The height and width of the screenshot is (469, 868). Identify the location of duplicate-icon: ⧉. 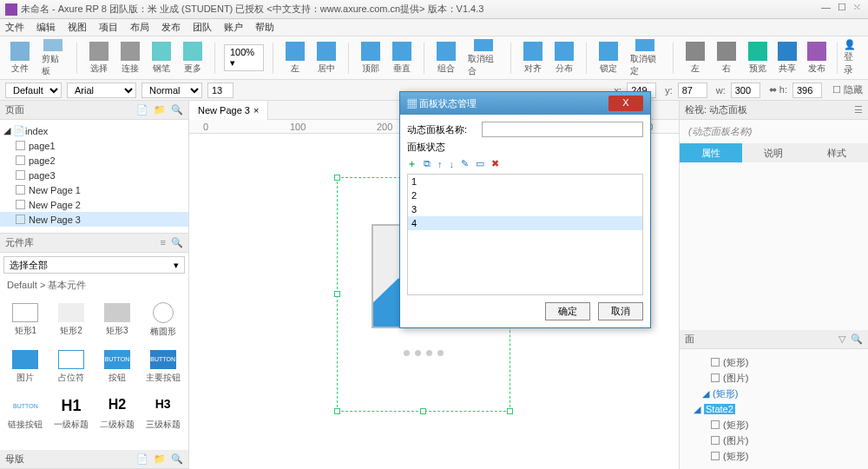
(427, 163).